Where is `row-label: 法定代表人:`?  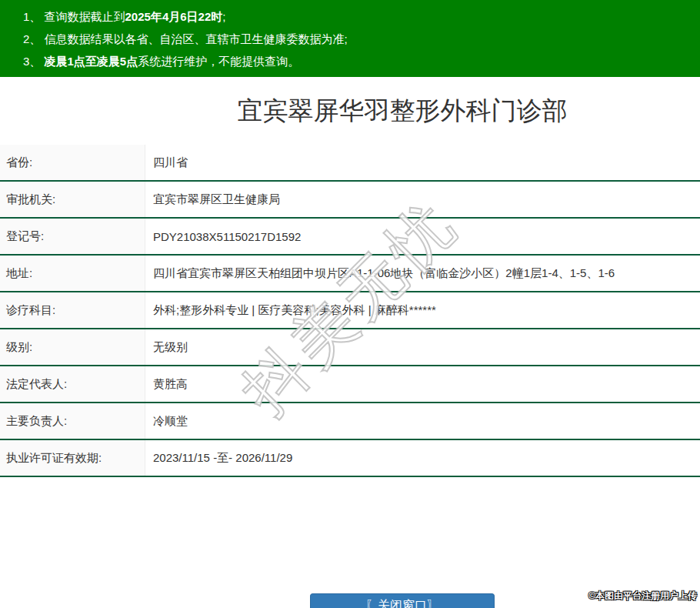 row-label: 法定代表人: is located at coordinates (72, 384).